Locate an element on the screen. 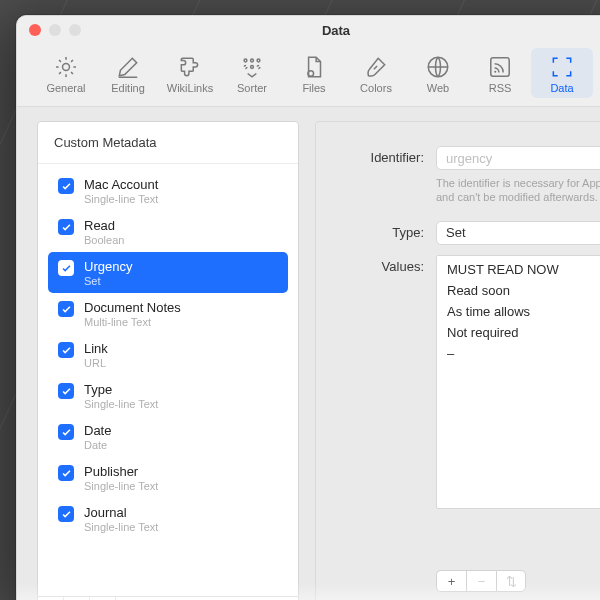 This screenshot has height=600, width=600. puzzle-icon is located at coordinates (190, 67).